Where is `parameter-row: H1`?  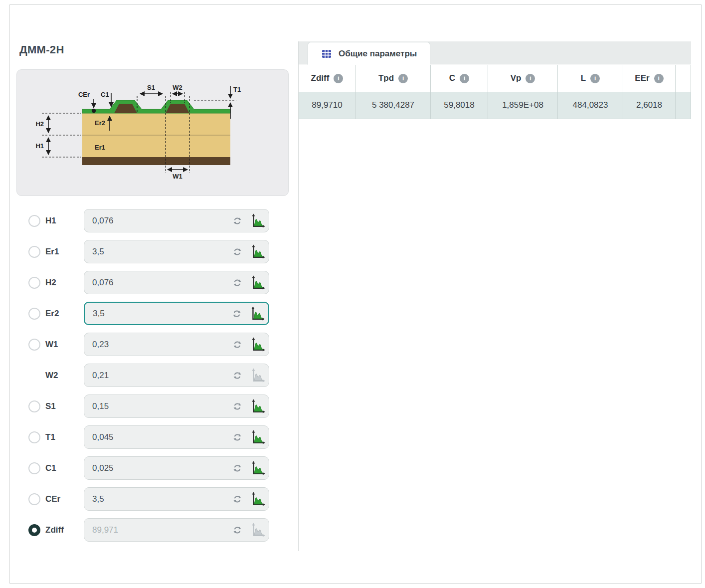 parameter-row: H1 is located at coordinates (152, 220).